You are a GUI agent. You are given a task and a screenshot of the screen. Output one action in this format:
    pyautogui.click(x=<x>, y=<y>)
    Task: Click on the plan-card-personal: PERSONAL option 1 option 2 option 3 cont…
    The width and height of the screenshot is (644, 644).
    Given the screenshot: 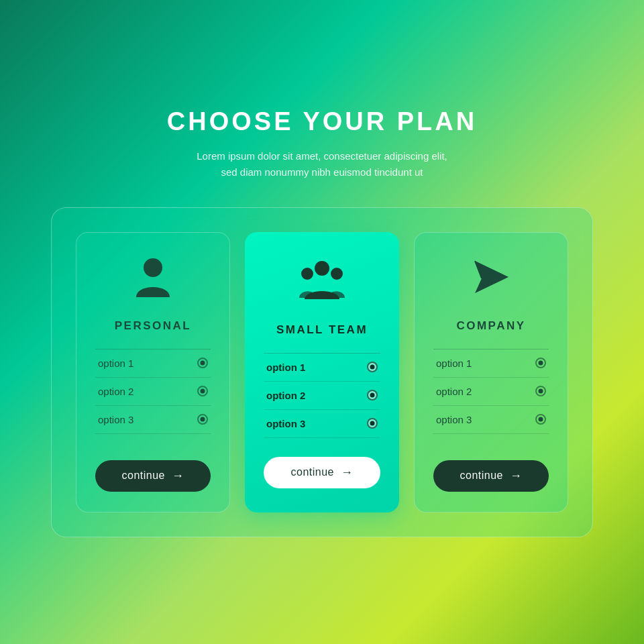 What is the action you would take?
    pyautogui.click(x=153, y=372)
    